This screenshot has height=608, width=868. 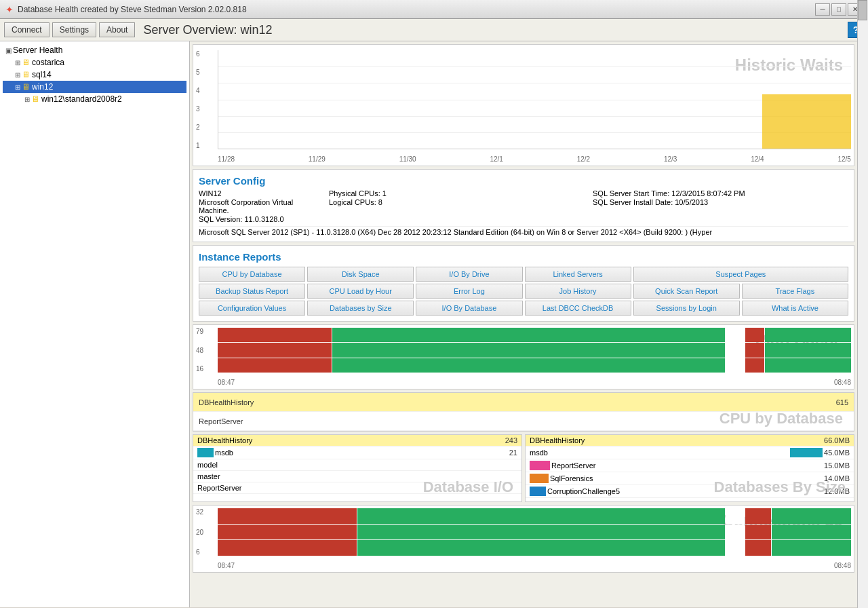 I want to click on window-controls: ─ □ ✕, so click(x=839, y=10).